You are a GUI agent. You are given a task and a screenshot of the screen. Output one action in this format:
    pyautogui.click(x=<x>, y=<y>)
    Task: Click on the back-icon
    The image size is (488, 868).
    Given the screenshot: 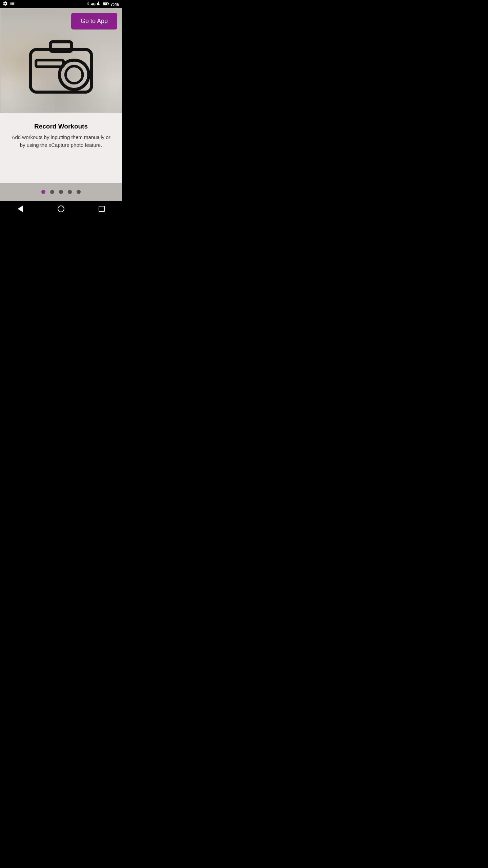 What is the action you would take?
    pyautogui.click(x=20, y=209)
    